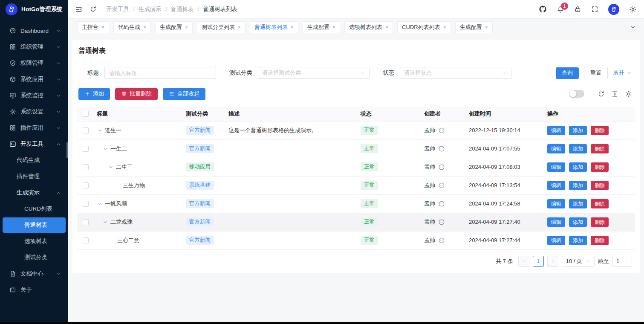 Image resolution: width=644 pixels, height=324 pixels. I want to click on menu-collapse-icon, so click(79, 9).